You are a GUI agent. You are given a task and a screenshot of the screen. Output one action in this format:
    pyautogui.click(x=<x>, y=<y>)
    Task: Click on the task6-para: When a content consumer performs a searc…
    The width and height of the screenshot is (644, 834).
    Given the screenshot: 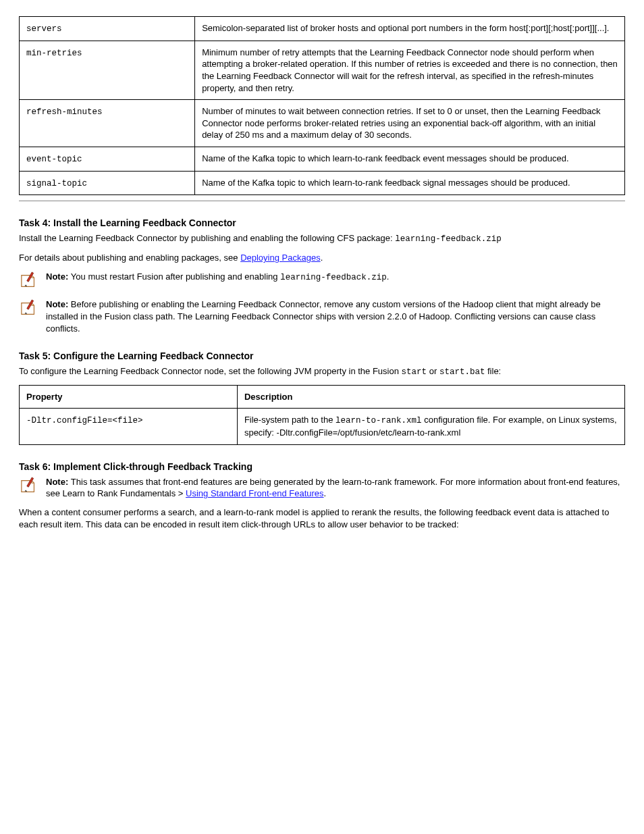 What is the action you would take?
    pyautogui.click(x=322, y=519)
    